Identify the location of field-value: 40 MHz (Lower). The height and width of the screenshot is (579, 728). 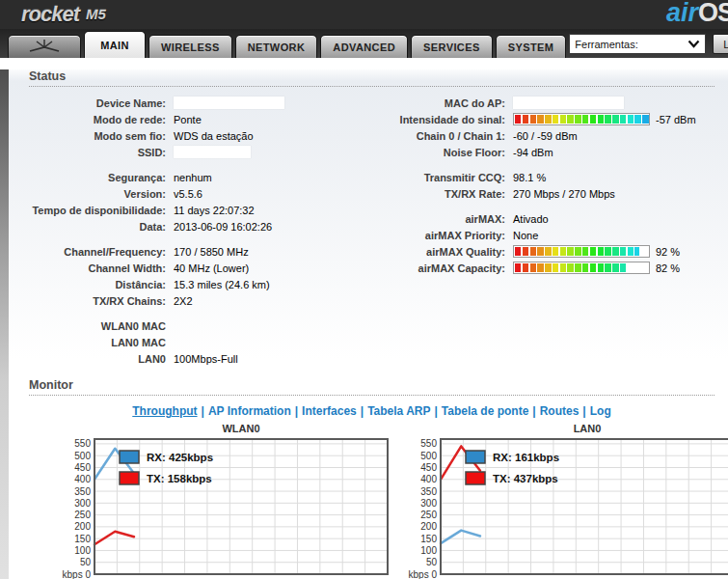
(211, 268).